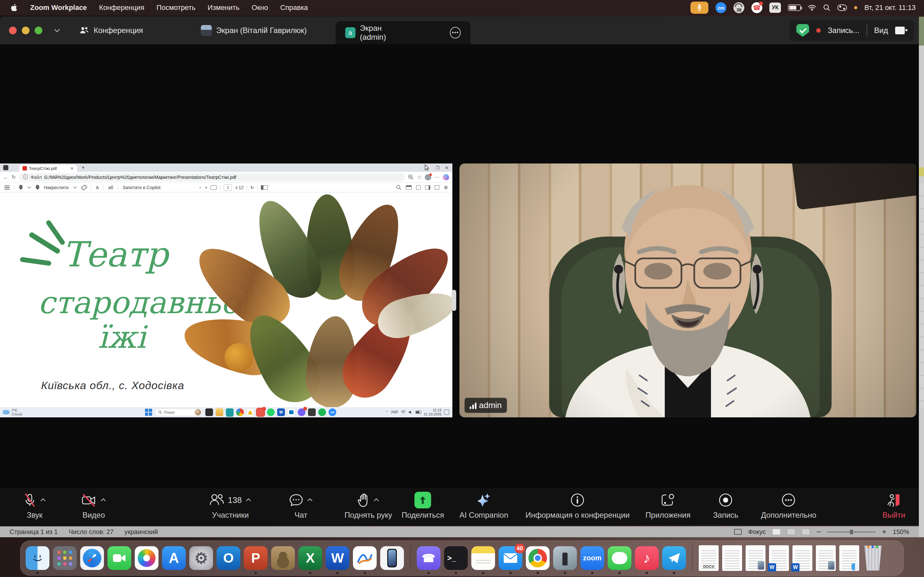 The width and height of the screenshot is (924, 577). Describe the element at coordinates (228, 558) in the screenshot. I see `dock-outlook: O` at that location.